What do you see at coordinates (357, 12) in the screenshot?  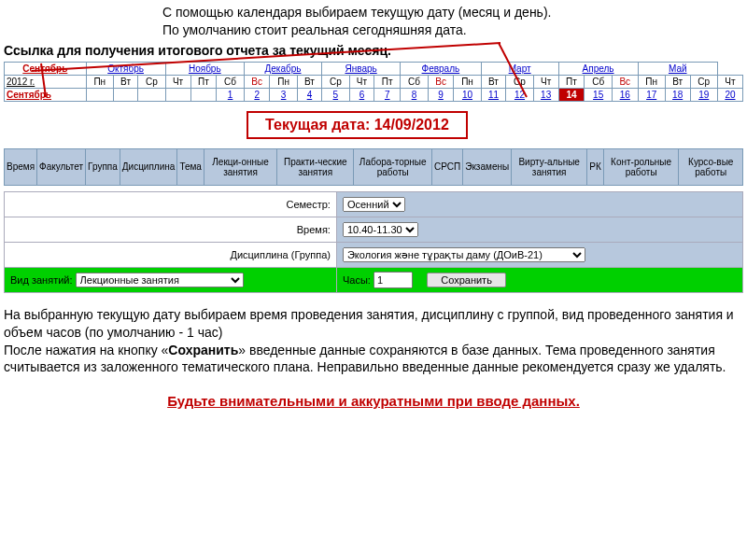 I see `instr-line1: С помощью календаря выбираем текущую дат…` at bounding box center [357, 12].